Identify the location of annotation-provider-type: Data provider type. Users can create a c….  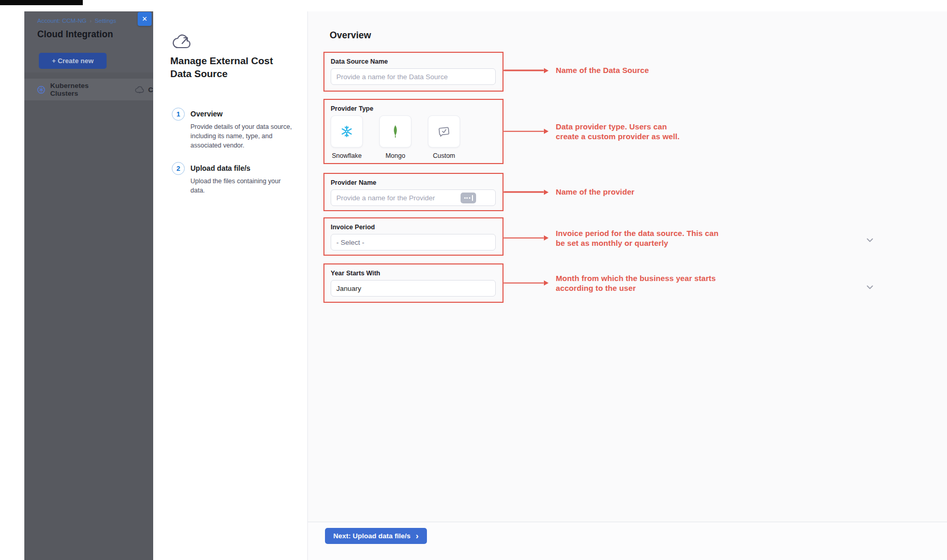
(591, 131).